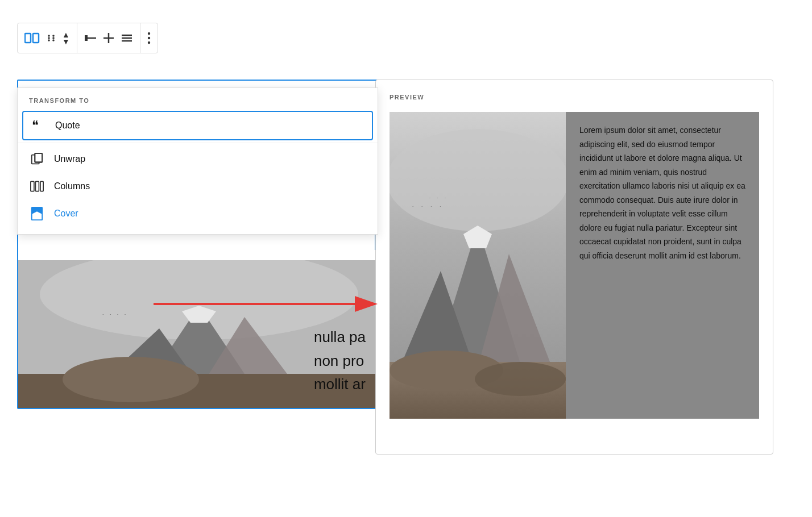 This screenshot has width=812, height=517. Describe the element at coordinates (38, 126) in the screenshot. I see `quote-icon: ❝` at that location.